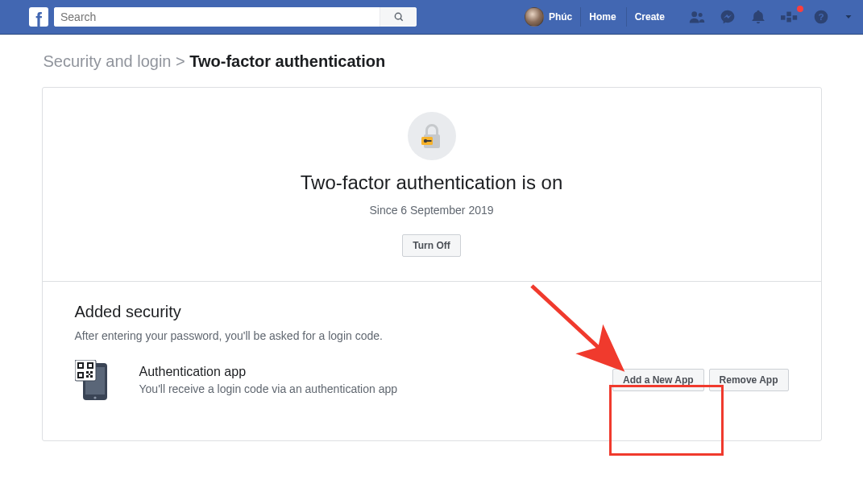 This screenshot has width=863, height=504. What do you see at coordinates (108, 61) in the screenshot?
I see `breadcrumb-parent: Security and login` at bounding box center [108, 61].